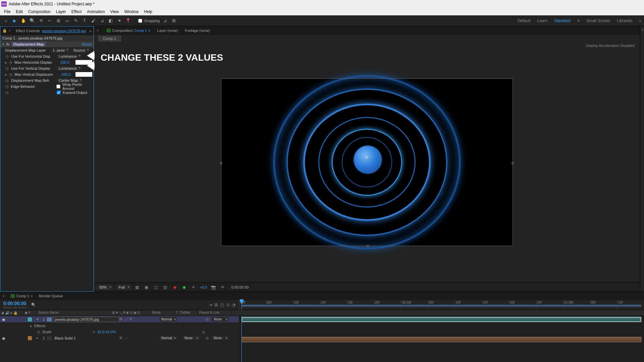 The height and width of the screenshot is (362, 644). Describe the element at coordinates (168, 31) in the screenshot. I see `layer-tab: Layer (none)` at that location.